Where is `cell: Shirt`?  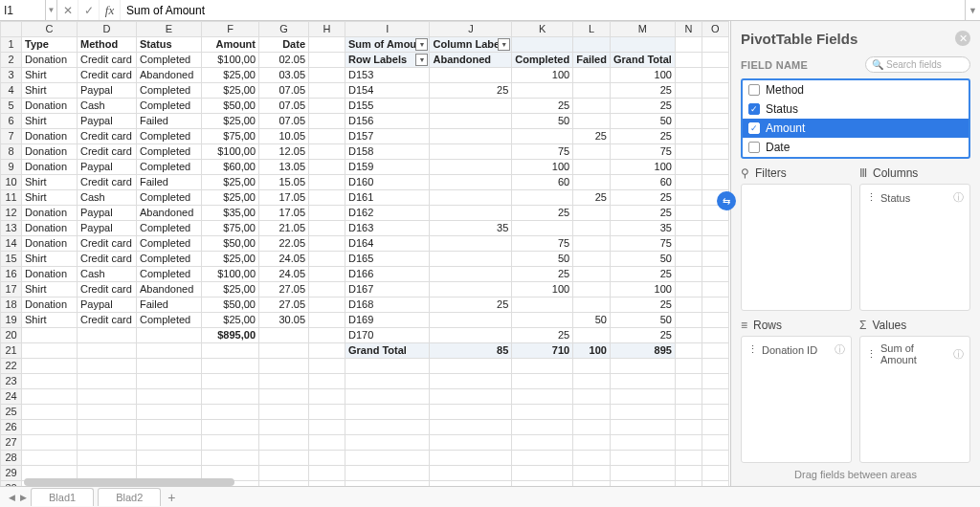 cell: Shirt is located at coordinates (50, 121).